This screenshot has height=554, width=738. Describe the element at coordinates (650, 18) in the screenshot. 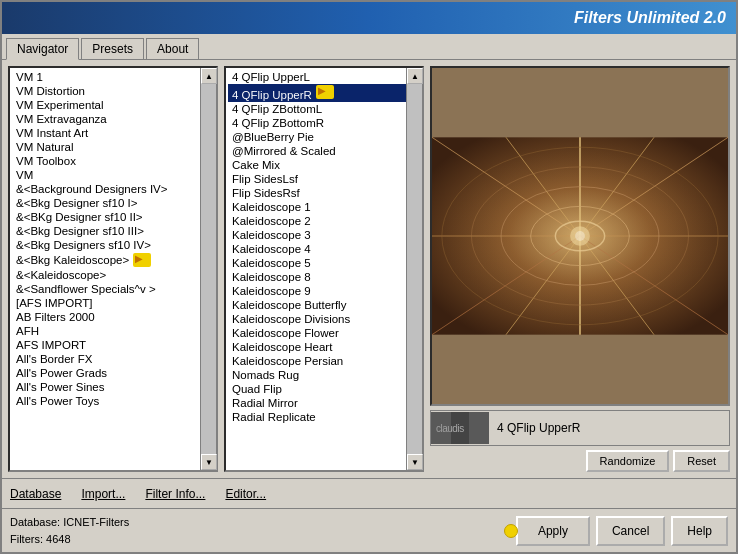

I see `title-bar-text: Filters Unlimited 2.0` at that location.